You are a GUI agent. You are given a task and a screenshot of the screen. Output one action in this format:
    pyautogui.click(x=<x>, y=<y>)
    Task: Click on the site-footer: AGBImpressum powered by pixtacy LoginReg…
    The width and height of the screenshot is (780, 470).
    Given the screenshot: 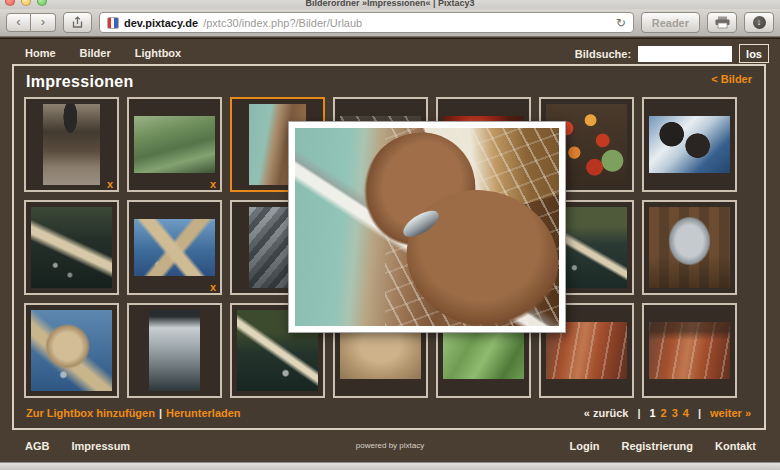 What is the action you would take?
    pyautogui.click(x=390, y=450)
    